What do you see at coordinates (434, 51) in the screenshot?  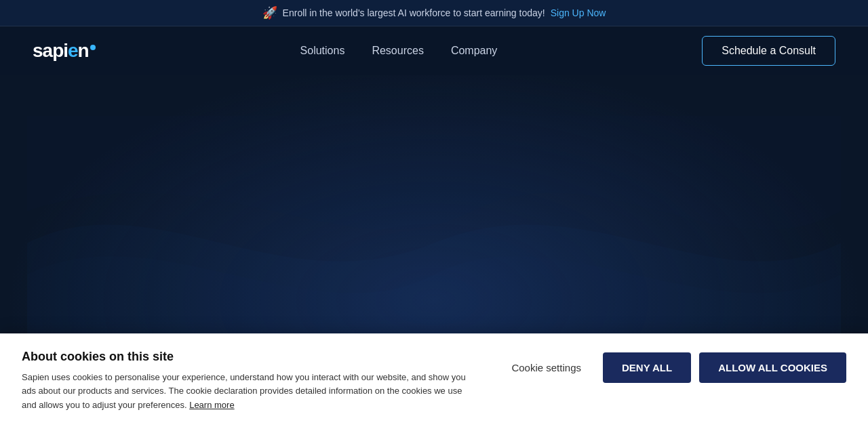 I see `navbar: sapien Solutions Resources Company Sched…` at bounding box center [434, 51].